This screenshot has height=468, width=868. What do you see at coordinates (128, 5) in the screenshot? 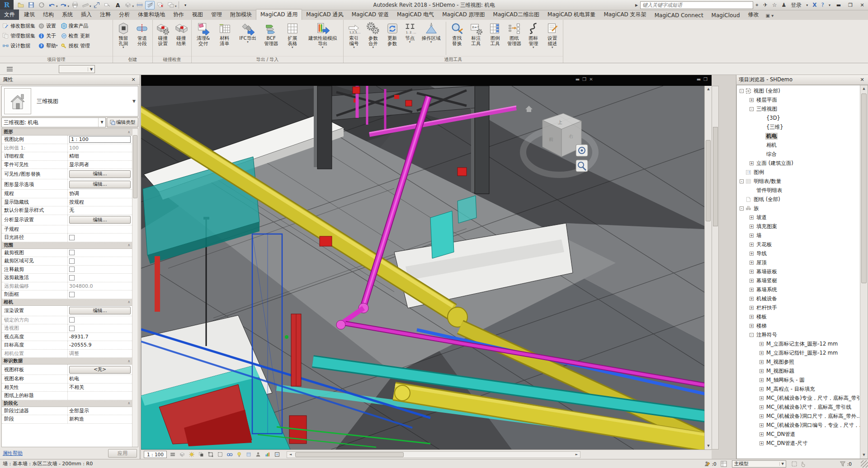
I see `default-3d-view-icon` at bounding box center [128, 5].